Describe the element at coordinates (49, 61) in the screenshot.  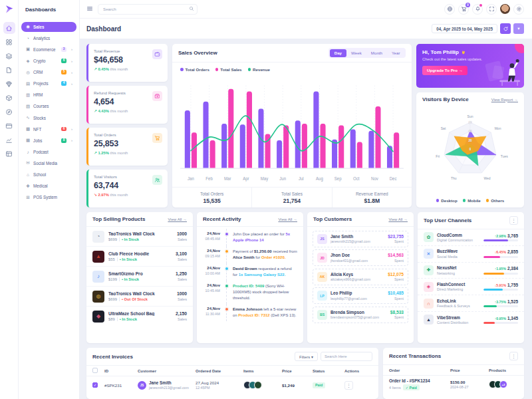
I see `sidebar-item-crypto: ◈Crypto6›` at that location.